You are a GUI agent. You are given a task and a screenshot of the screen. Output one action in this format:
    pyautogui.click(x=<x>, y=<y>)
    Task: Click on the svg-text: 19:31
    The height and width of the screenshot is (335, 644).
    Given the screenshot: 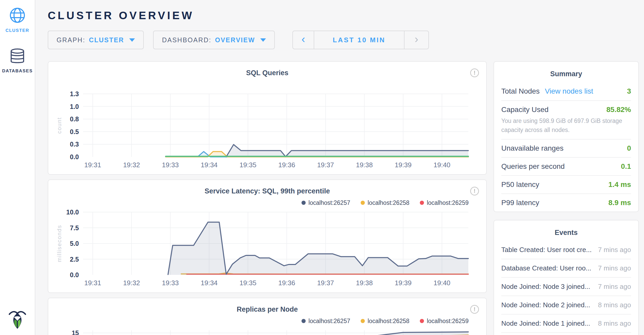 What is the action you would take?
    pyautogui.click(x=93, y=165)
    